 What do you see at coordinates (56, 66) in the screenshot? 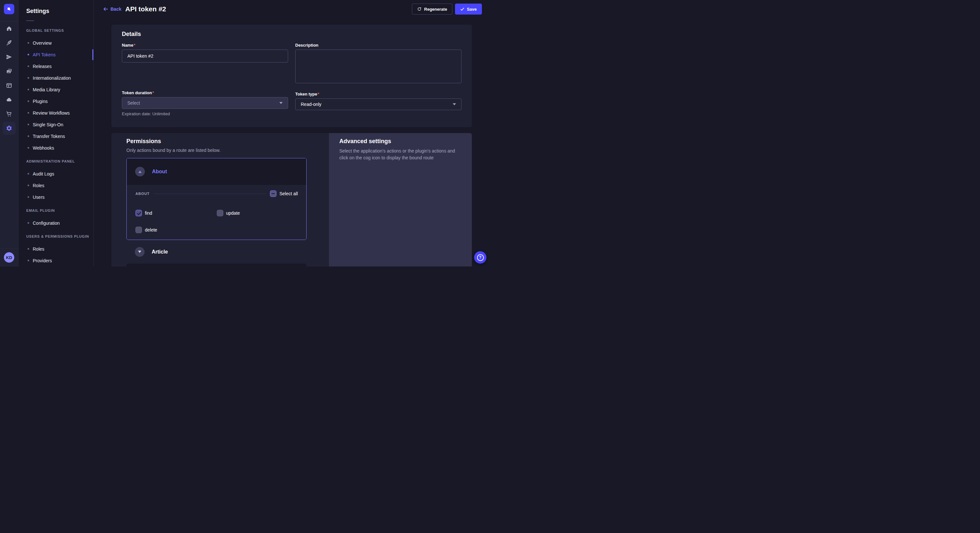
I see `sidebar-item-releases: Releases` at bounding box center [56, 66].